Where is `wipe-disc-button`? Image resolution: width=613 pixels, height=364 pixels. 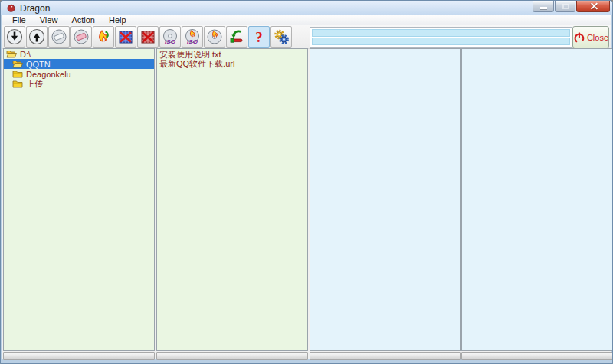
wipe-disc-button is located at coordinates (59, 37).